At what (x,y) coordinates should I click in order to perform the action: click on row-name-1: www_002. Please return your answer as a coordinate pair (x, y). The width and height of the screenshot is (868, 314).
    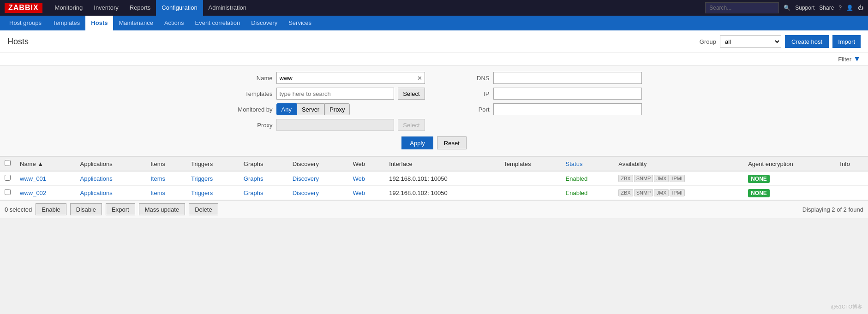
    Looking at the image, I should click on (45, 193).